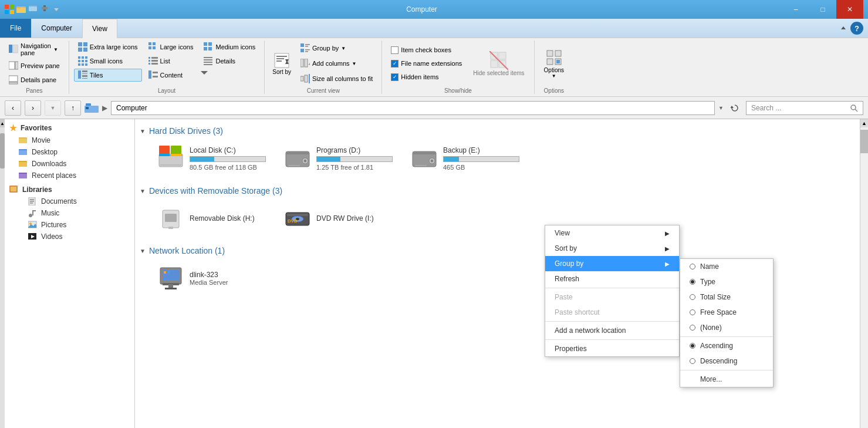  What do you see at coordinates (69, 176) in the screenshot?
I see `sidebar-item-recent-places: Recent places` at bounding box center [69, 176].